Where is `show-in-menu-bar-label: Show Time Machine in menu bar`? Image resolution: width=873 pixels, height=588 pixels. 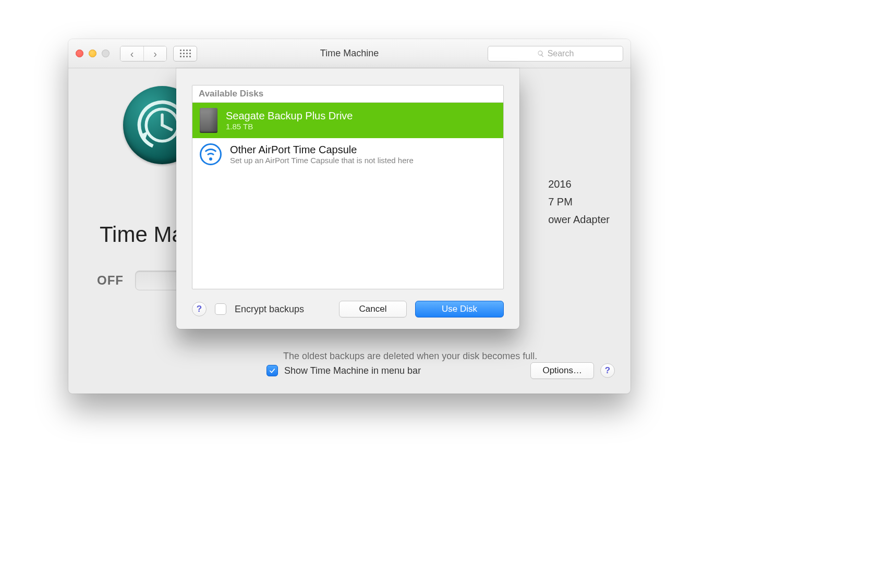
show-in-menu-bar-label: Show Time Machine in menu bar is located at coordinates (353, 371).